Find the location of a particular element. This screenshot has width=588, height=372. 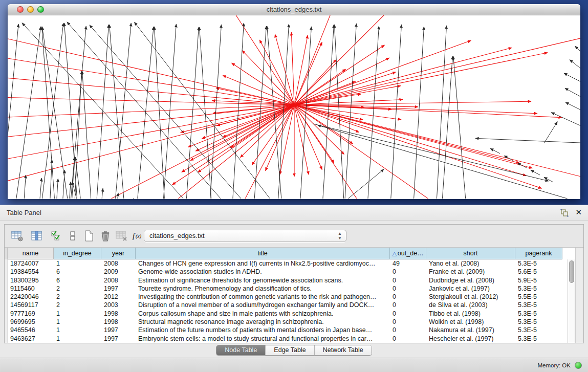

delete-icon is located at coordinates (105, 236).